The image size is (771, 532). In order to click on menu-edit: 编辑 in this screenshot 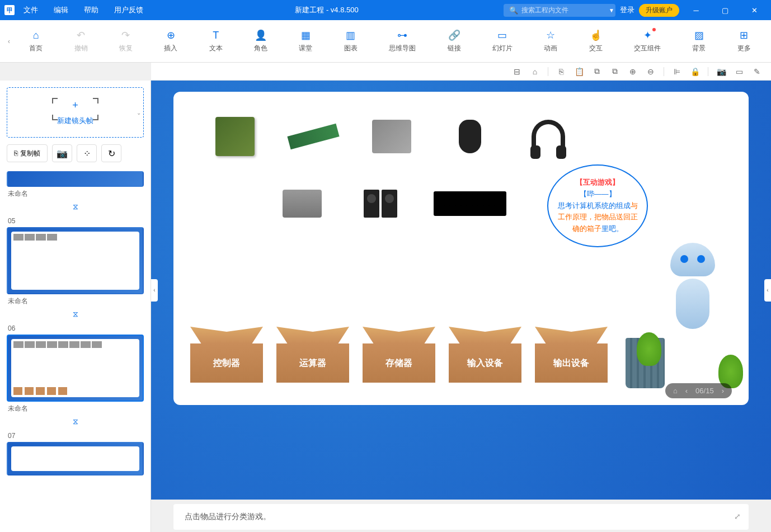, I will do `click(61, 10)`.